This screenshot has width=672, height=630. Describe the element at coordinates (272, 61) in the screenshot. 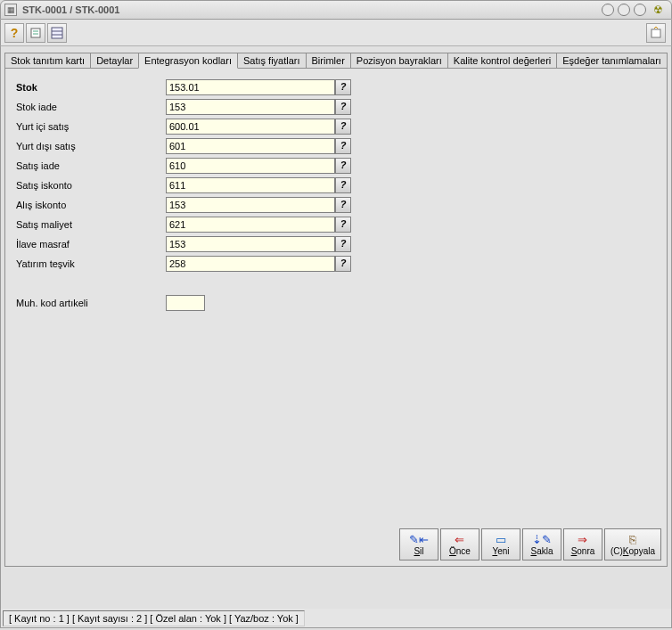

I see `tab-satis-fiyatlari: Satış fiyatları` at that location.